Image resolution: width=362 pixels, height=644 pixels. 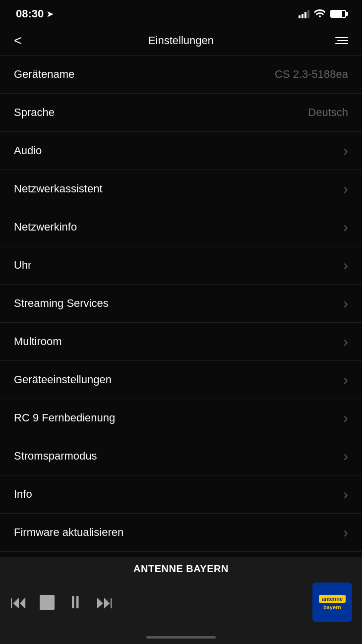 What do you see at coordinates (346, 418) in the screenshot?
I see `chevron-icon-rc9-fernbedienung: ›` at bounding box center [346, 418].